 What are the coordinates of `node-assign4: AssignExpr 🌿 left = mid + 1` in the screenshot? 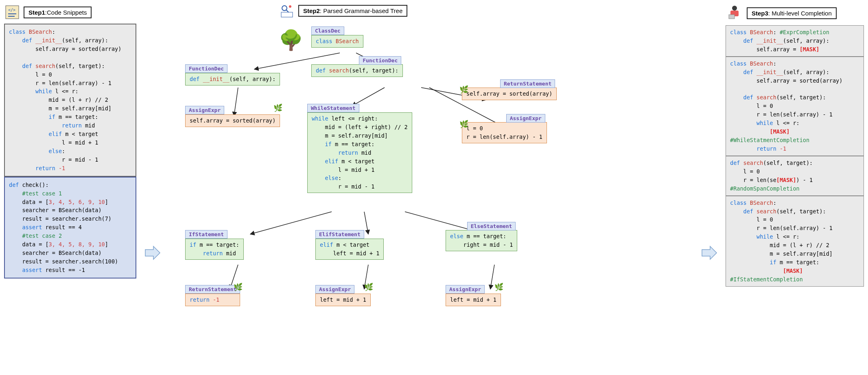 It's located at (473, 296).